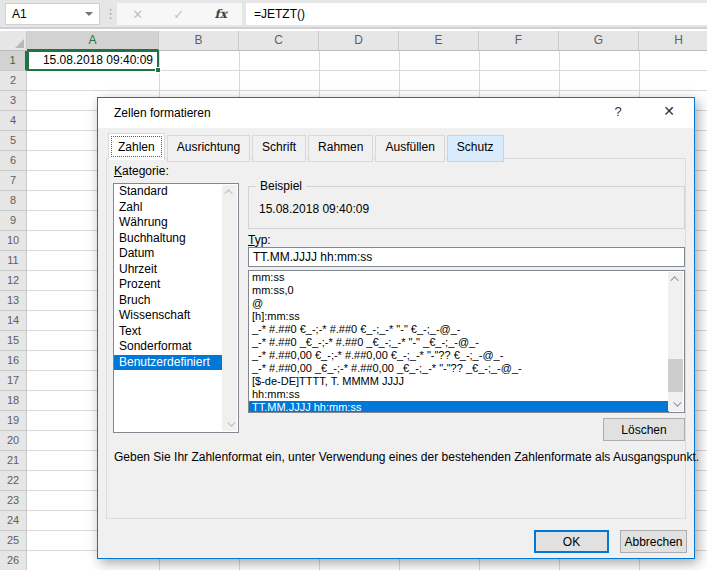 This screenshot has height=570, width=707. I want to click on type-format-item: TT.MM.JJJJ hh:mm:ss, so click(459, 407).